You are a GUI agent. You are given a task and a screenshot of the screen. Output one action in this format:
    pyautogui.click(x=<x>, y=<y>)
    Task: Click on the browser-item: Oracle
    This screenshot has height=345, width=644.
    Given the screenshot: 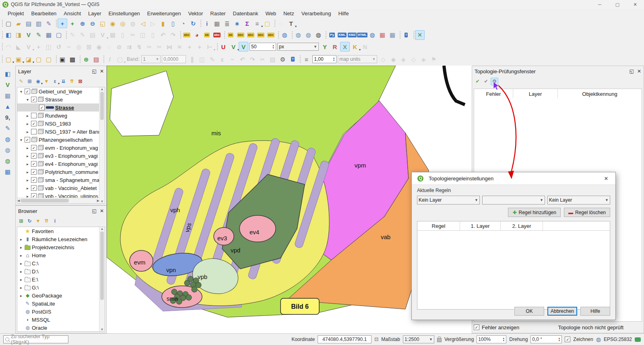 What is the action you would take?
    pyautogui.click(x=61, y=328)
    